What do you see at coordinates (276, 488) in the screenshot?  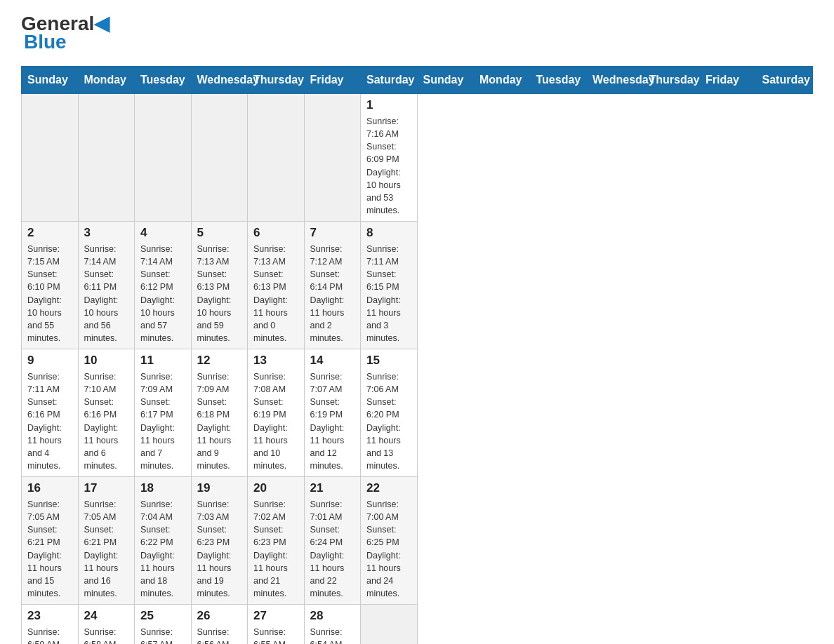 I see `day-number: 20` at bounding box center [276, 488].